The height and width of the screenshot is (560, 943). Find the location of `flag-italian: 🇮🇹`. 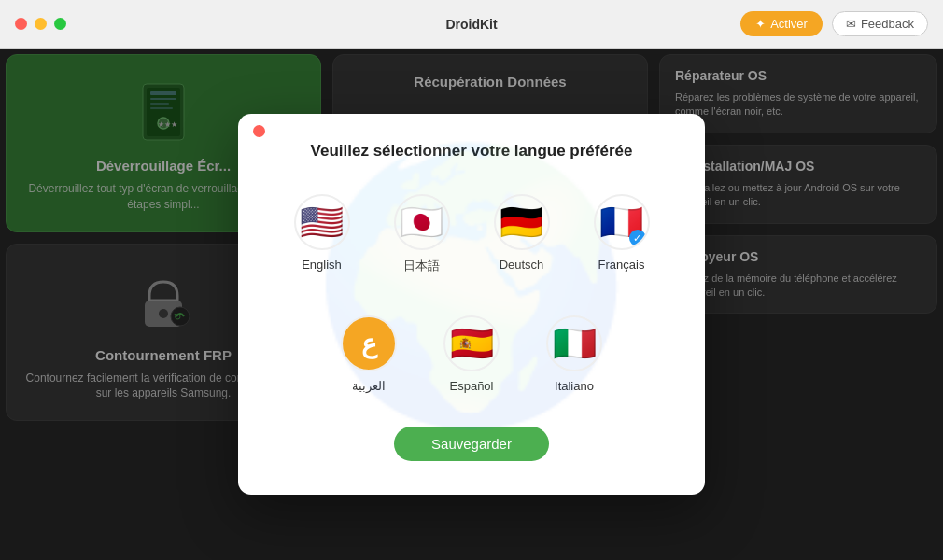

flag-italian: 🇮🇹 is located at coordinates (574, 343).